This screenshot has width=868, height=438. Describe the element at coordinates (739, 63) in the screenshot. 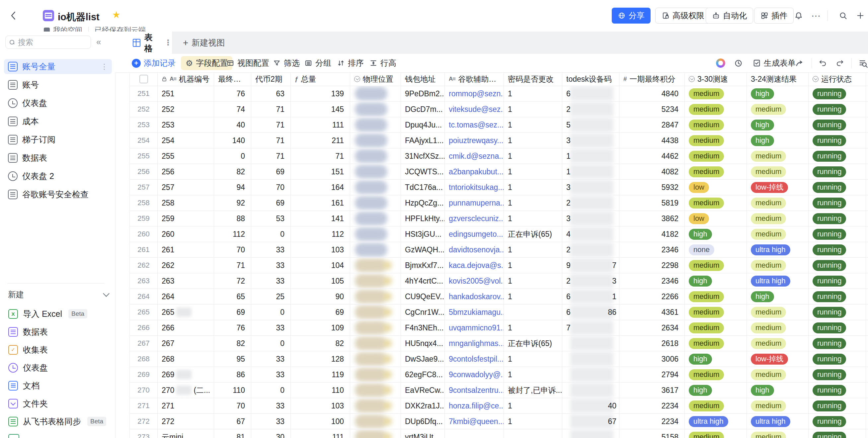

I see `history-icon` at that location.